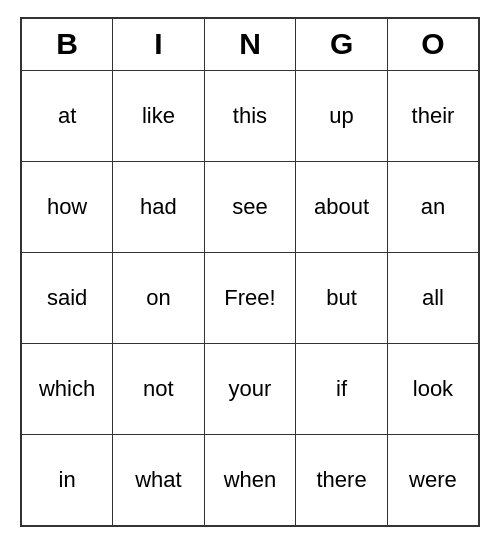 The width and height of the screenshot is (500, 544). Describe the element at coordinates (159, 298) in the screenshot. I see `bingo-cell-r2-c1: on` at that location.